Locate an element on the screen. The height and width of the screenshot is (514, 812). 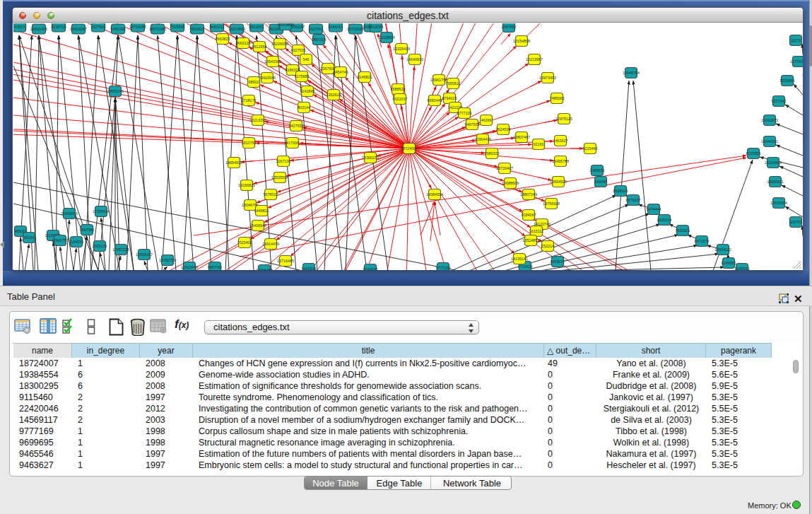
svg-text: 12923448 is located at coordinates (189, 267).